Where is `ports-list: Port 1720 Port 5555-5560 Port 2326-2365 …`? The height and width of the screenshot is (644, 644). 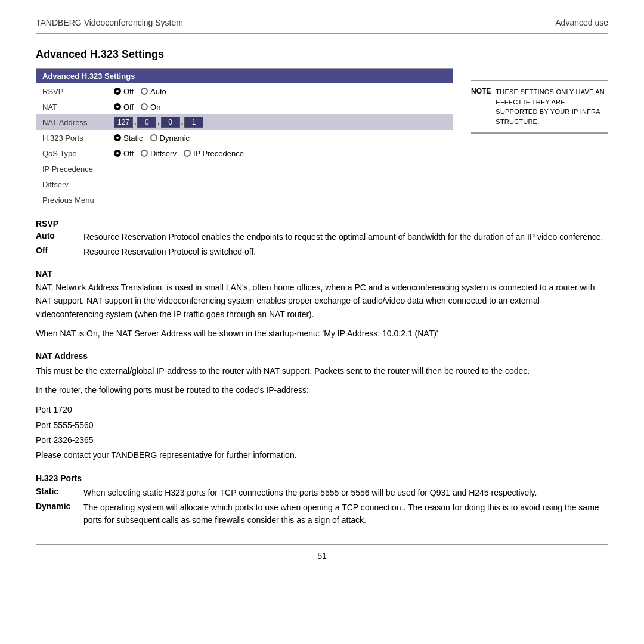 ports-list: Port 1720 Port 5555-5560 Port 2326-2365 … is located at coordinates (322, 433).